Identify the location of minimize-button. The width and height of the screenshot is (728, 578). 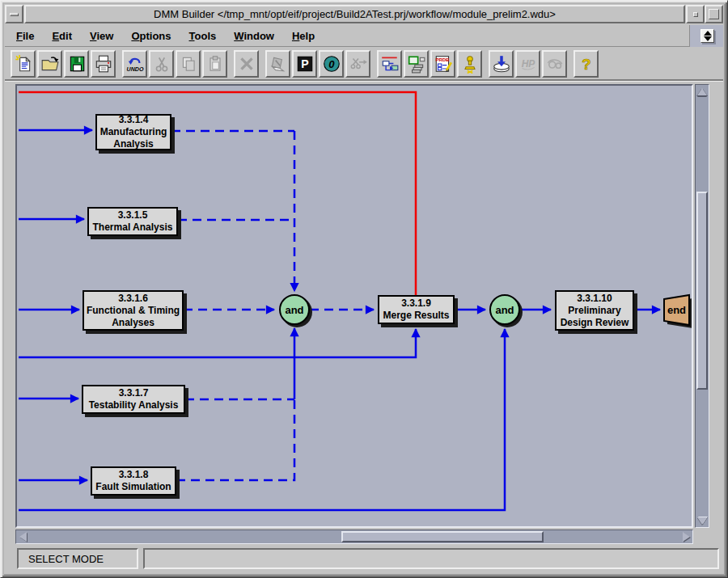
(696, 15).